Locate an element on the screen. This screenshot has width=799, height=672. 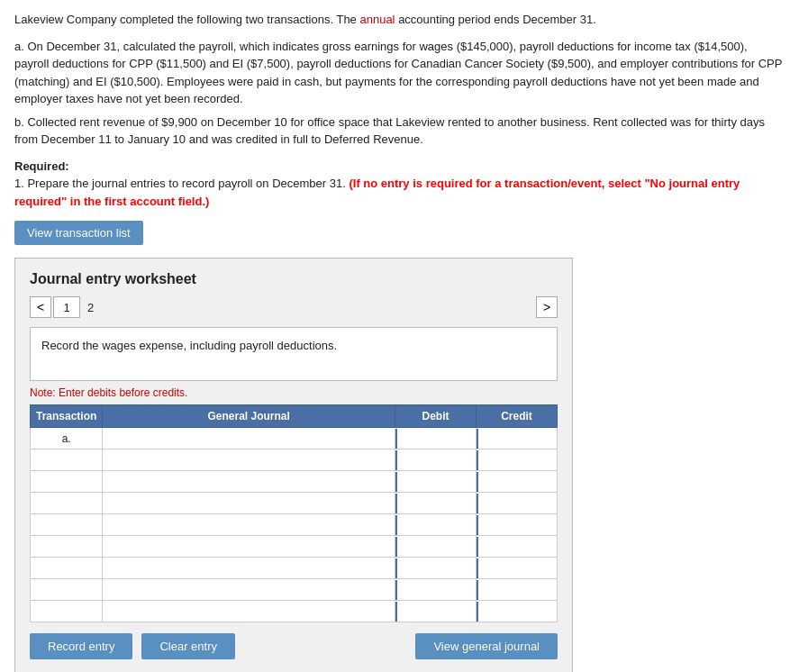
nav-page1-box: 1 is located at coordinates (67, 307).